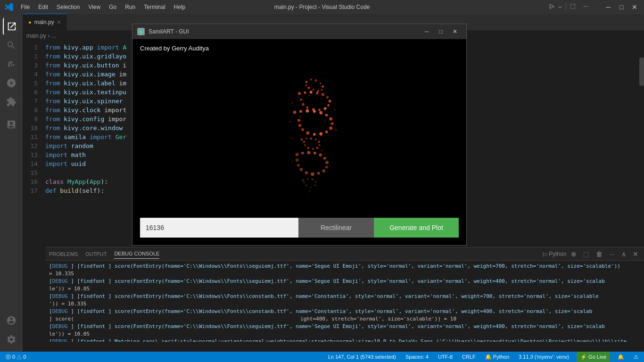 The width and height of the screenshot is (644, 362). Describe the element at coordinates (416, 228) in the screenshot. I see `generate-plot-button: Generate and Plot` at that location.